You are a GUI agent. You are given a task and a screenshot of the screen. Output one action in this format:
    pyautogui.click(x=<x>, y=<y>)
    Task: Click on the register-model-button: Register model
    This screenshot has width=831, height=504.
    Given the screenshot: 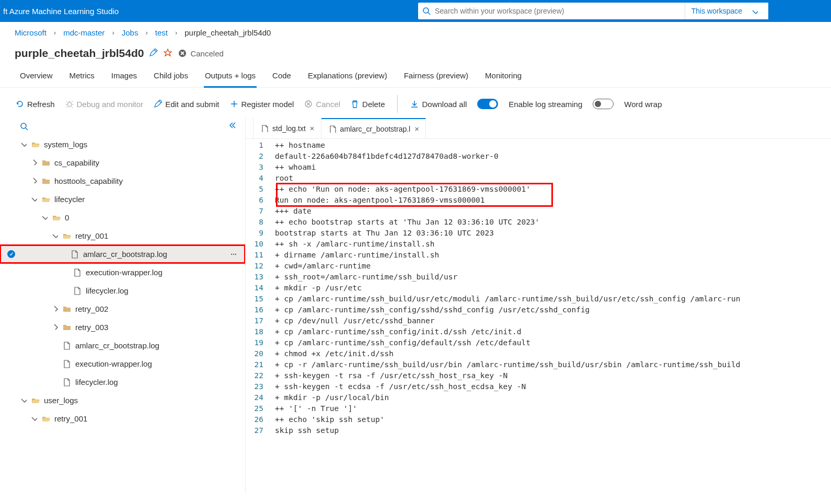 What is the action you would take?
    pyautogui.click(x=262, y=104)
    